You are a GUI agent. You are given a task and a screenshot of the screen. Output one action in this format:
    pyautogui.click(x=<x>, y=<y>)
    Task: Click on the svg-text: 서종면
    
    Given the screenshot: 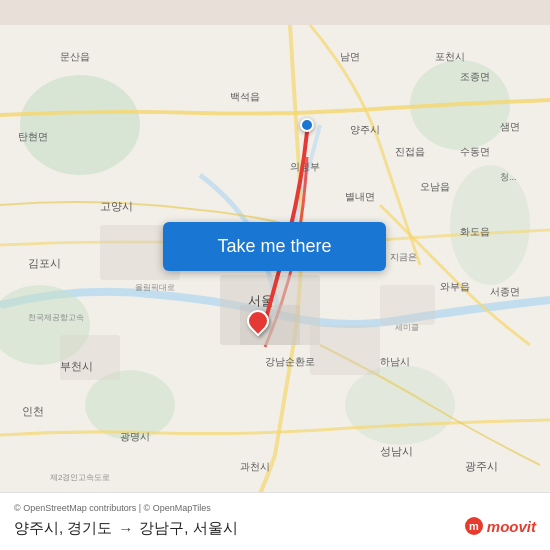 What is the action you would take?
    pyautogui.click(x=505, y=292)
    